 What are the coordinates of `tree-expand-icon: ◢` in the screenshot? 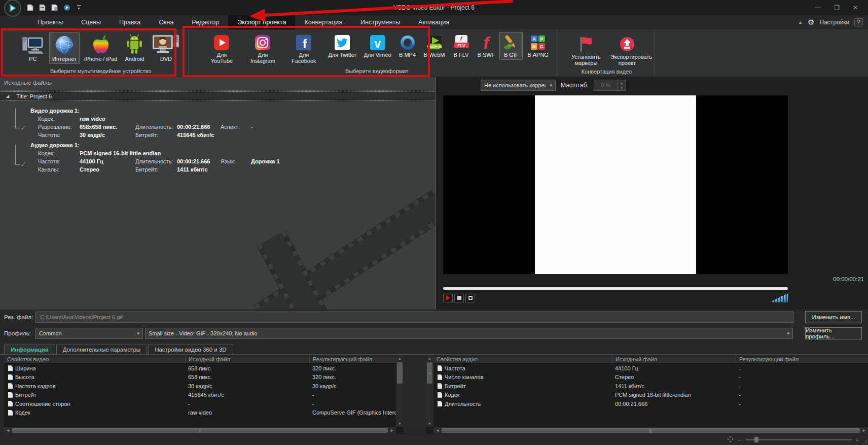 It's located at (8, 96).